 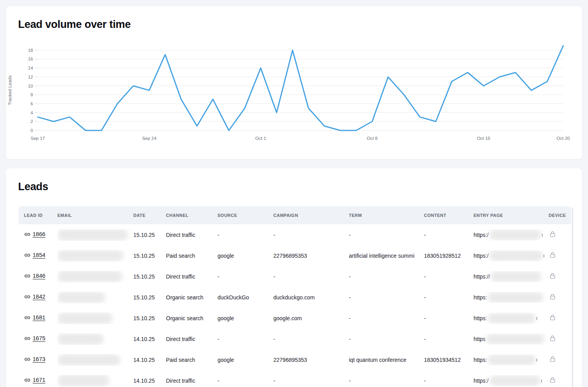 What do you see at coordinates (41, 215) in the screenshot?
I see `col-header-lead-id: LEAD ID` at bounding box center [41, 215].